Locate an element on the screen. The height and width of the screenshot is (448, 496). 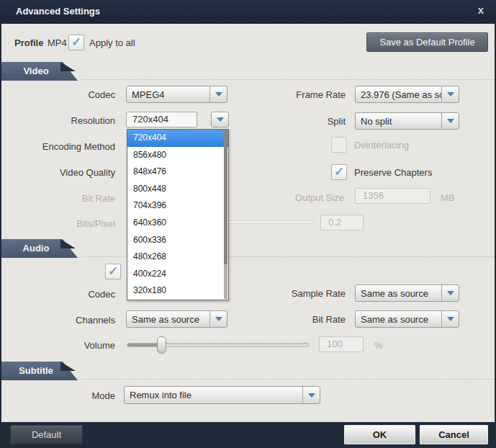
resolution-option: 400x224 is located at coordinates (178, 274).